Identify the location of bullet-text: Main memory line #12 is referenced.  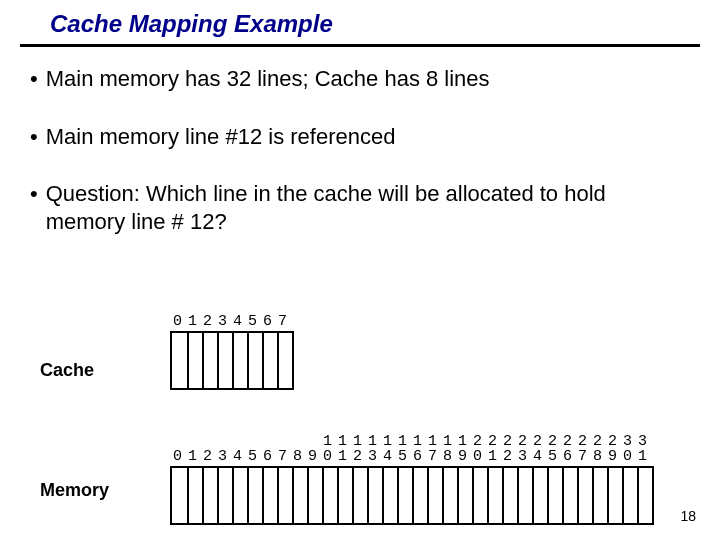
(221, 137).